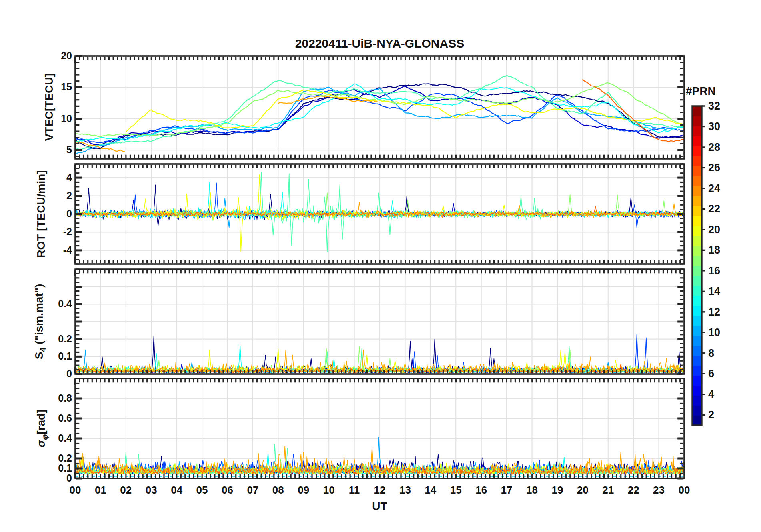 The height and width of the screenshot is (532, 761). What do you see at coordinates (711, 394) in the screenshot?
I see `colorbar-tick-label: 4` at bounding box center [711, 394].